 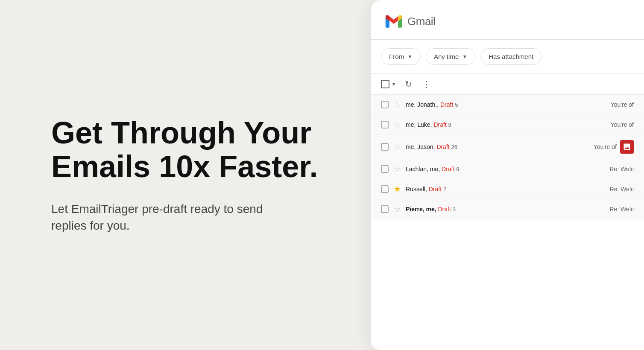 I want to click on star-icon: ★, so click(x=397, y=189).